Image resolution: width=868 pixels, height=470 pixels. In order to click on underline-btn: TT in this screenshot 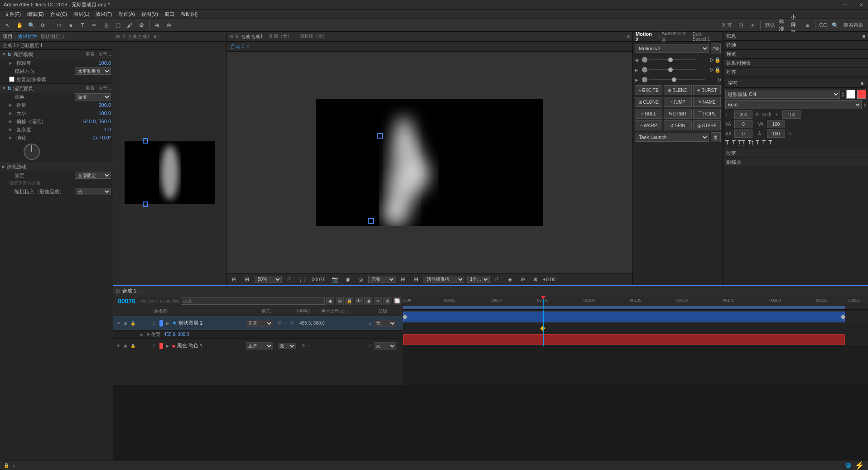, I will do `click(742, 142)`.